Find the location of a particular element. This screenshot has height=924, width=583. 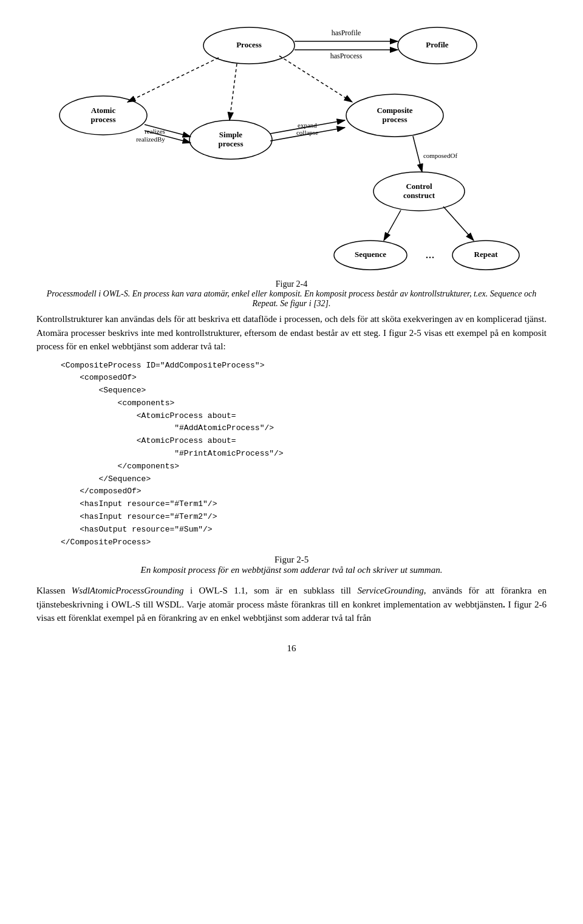

body-paragraph-2: Klassen WsdlAtomicProcessGrounding i OWL… is located at coordinates (292, 604).